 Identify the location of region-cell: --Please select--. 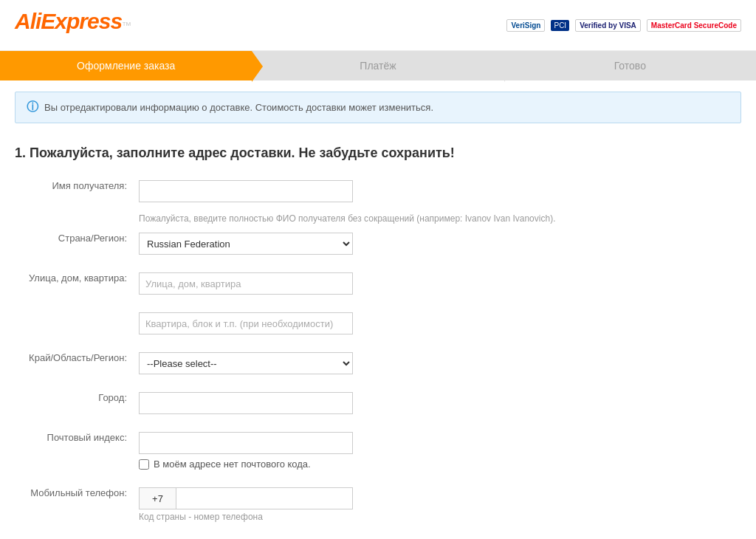
(437, 363).